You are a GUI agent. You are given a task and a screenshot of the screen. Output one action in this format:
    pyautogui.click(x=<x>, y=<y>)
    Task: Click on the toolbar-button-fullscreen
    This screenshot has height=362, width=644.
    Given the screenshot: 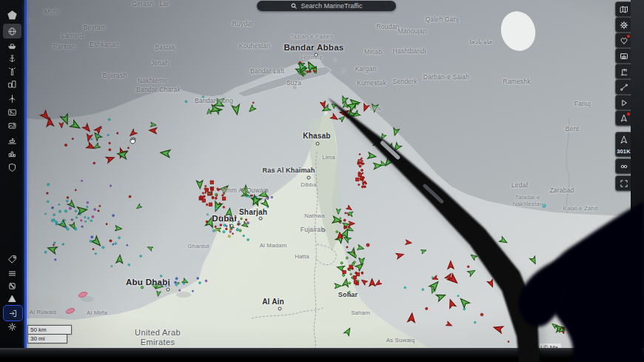 What is the action you would take?
    pyautogui.click(x=623, y=184)
    